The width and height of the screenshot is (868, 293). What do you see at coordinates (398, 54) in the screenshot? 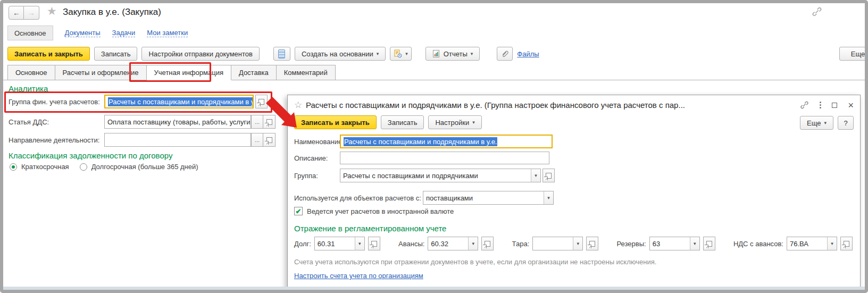
I see `doc-clock-icon` at bounding box center [398, 54].